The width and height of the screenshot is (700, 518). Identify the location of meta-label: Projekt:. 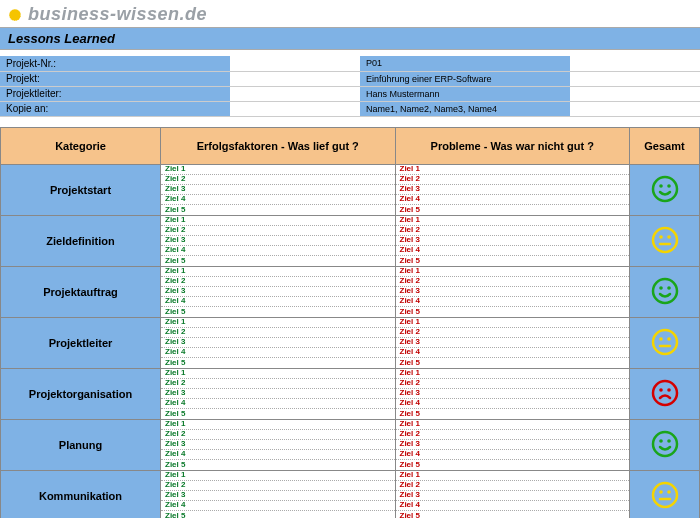
(115, 78).